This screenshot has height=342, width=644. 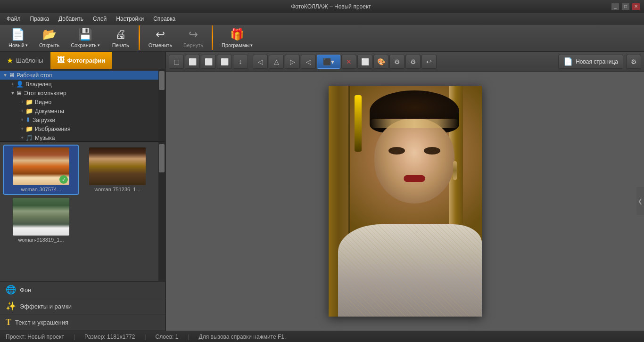 What do you see at coordinates (45, 93) in the screenshot?
I see `tree-label-mypc: Этот компьютер` at bounding box center [45, 93].